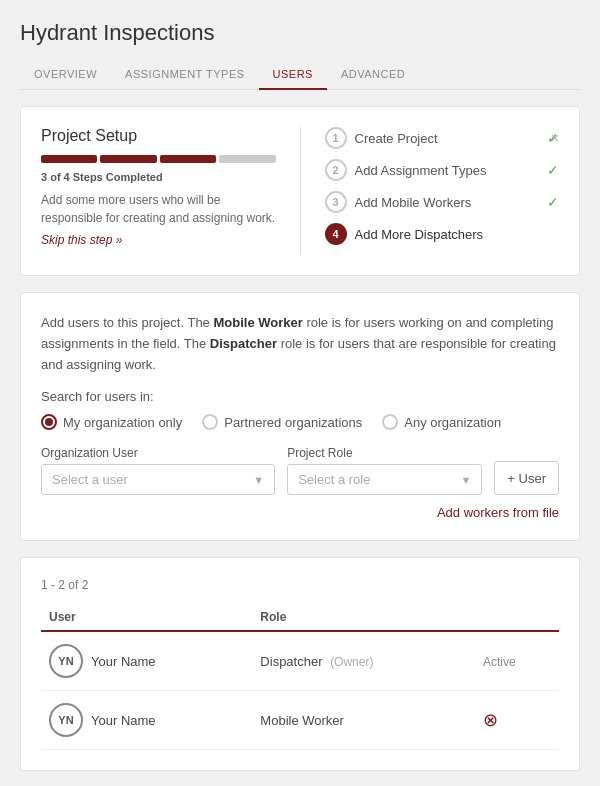 This screenshot has width=600, height=786. I want to click on radio-any-org: Any organization, so click(442, 422).